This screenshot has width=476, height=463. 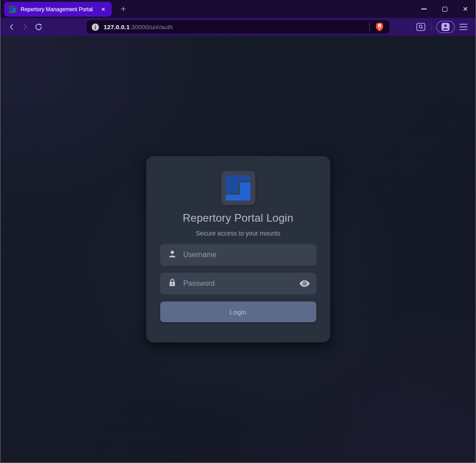 What do you see at coordinates (442, 27) in the screenshot?
I see `toolbar-right-group` at bounding box center [442, 27].